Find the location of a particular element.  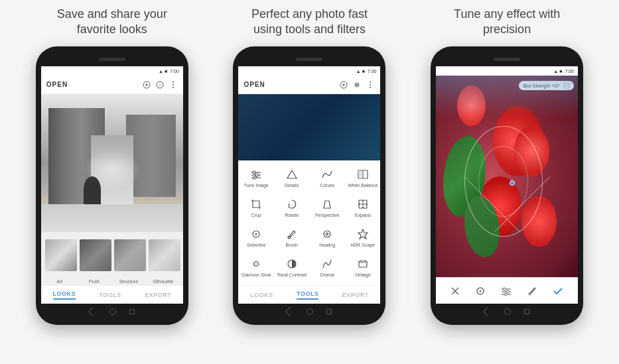

status-bar-1: ▲ ■ 7:00 is located at coordinates (112, 71).